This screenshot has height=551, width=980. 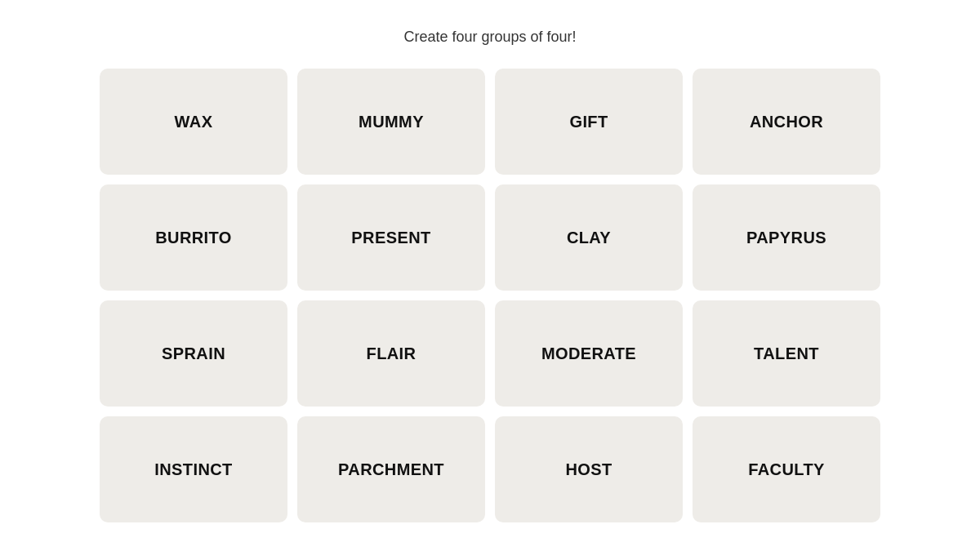 I want to click on tile-instinct: INSTINCT, so click(x=194, y=469).